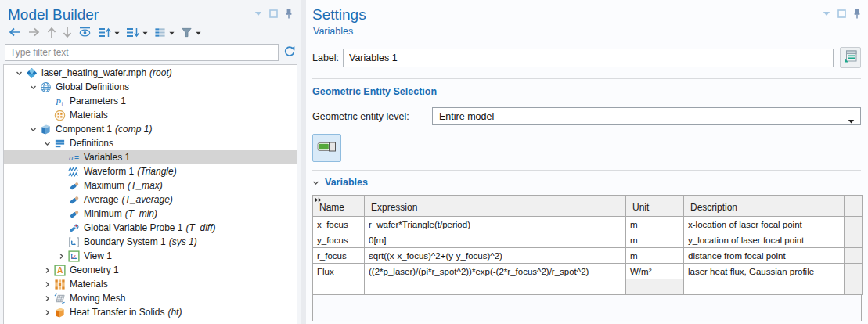 The image size is (868, 324). What do you see at coordinates (655, 287) in the screenshot?
I see `cell-unit` at bounding box center [655, 287].